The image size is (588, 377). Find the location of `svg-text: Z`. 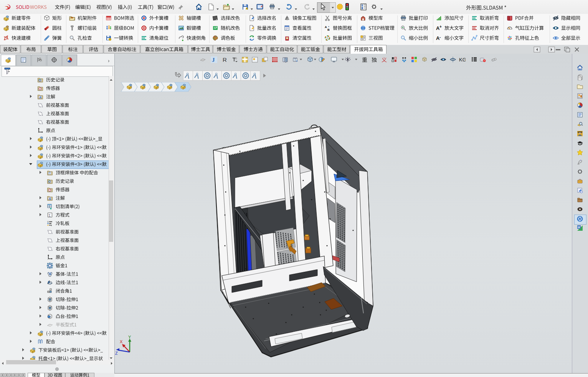

svg-text: Z is located at coordinates (117, 353).